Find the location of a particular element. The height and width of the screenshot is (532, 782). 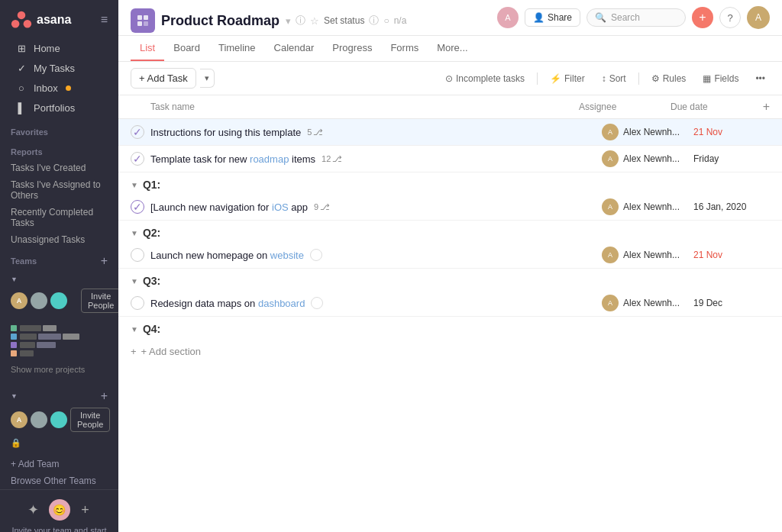

assignee-cell-2: A Alex Newnh... is located at coordinates (648, 159).